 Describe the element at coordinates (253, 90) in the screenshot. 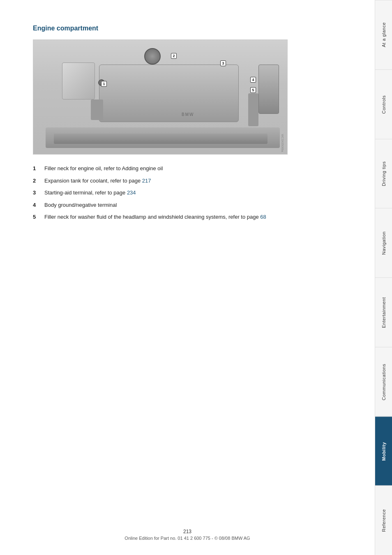

I see `marker-5: 5` at that location.